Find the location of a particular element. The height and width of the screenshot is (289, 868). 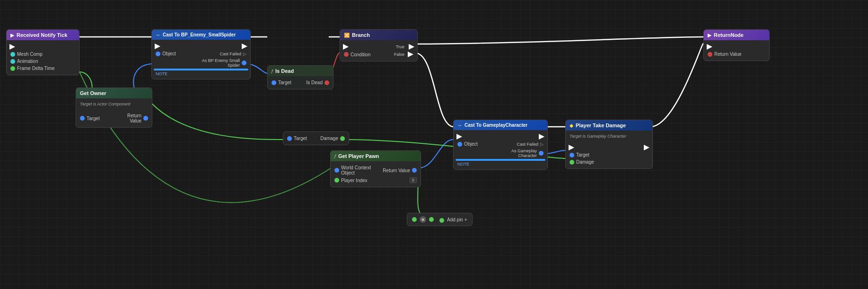

player-index-value: 0 is located at coordinates (413, 180).